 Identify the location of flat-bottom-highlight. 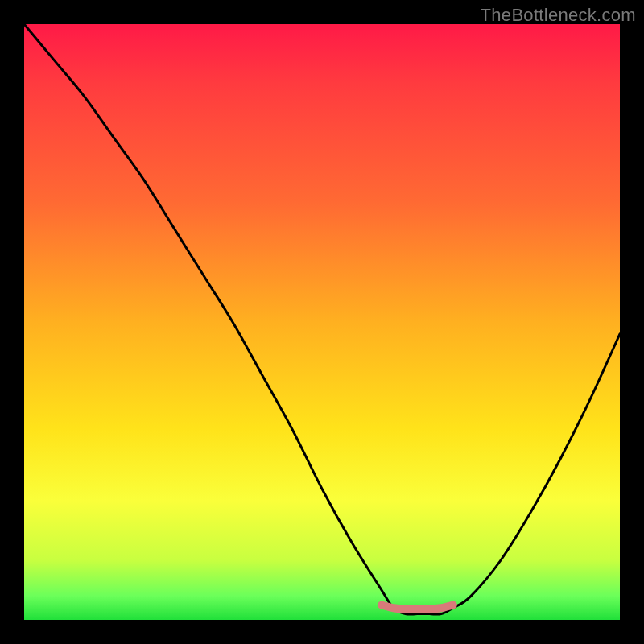
(417, 607).